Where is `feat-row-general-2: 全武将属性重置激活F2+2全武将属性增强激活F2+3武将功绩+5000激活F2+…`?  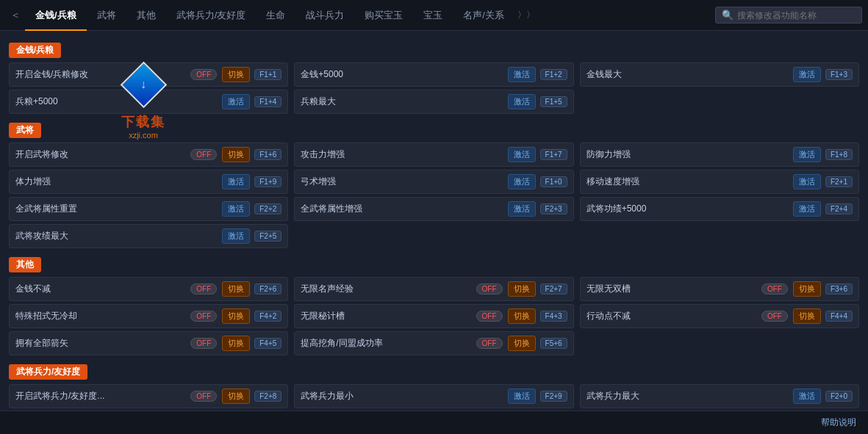 feat-row-general-2: 全武将属性重置激活F2+2全武将属性增强激活F2+3武将功绩+5000激活F2+… is located at coordinates (434, 209).